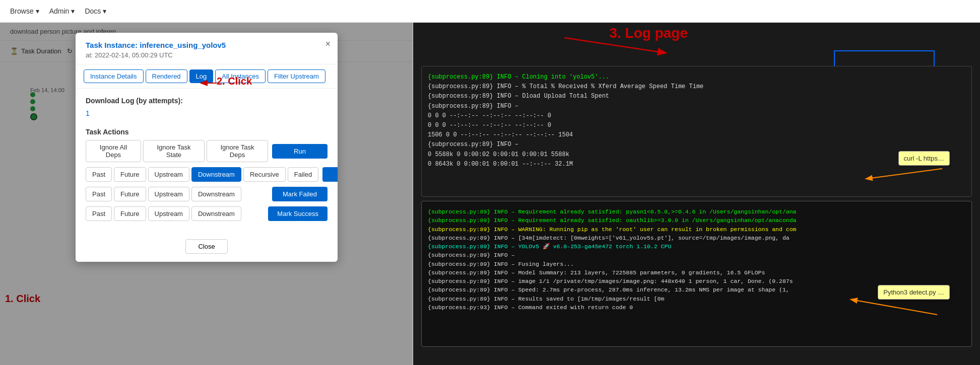 This screenshot has width=980, height=365. I want to click on ms-upstream-btn: Upstream, so click(169, 213).